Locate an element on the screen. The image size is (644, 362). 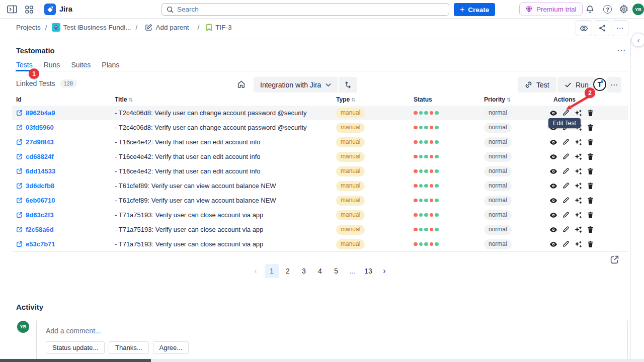
test-id-link: 8962b4a9 is located at coordinates (40, 113).